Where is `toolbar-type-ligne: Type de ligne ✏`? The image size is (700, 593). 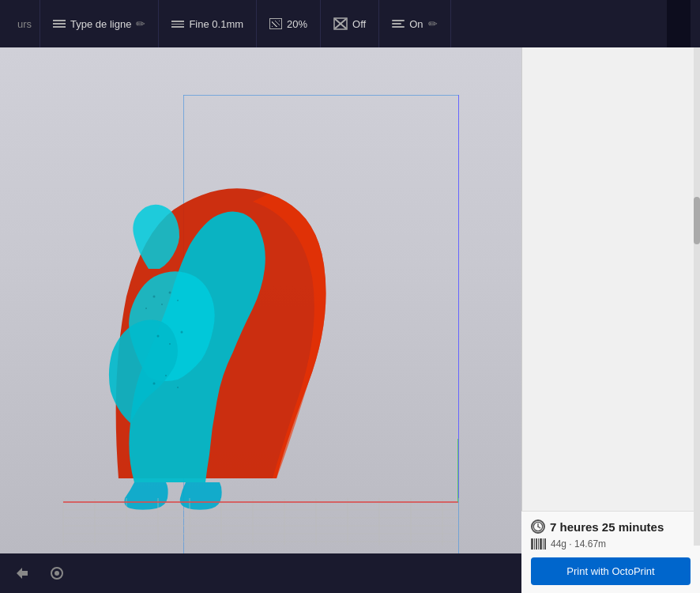
toolbar-type-ligne: Type de ligne ✏ is located at coordinates (100, 24).